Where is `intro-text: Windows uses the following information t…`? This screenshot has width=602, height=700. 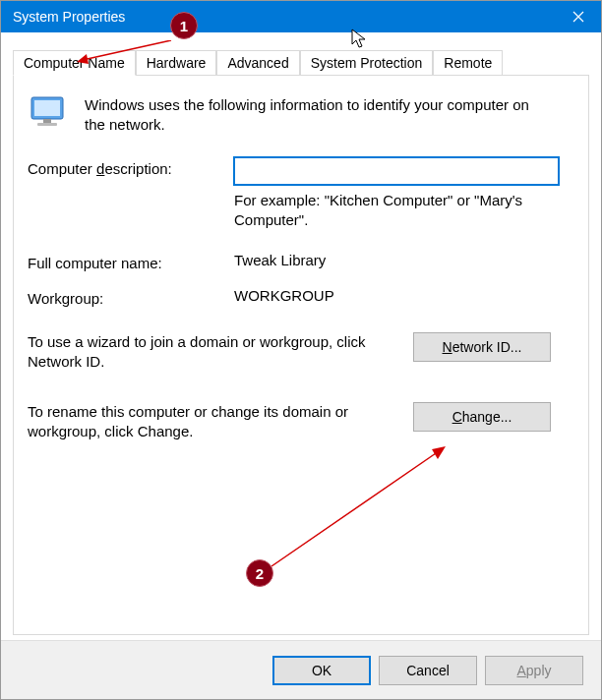 intro-text: Windows uses the following information t… is located at coordinates (311, 116).